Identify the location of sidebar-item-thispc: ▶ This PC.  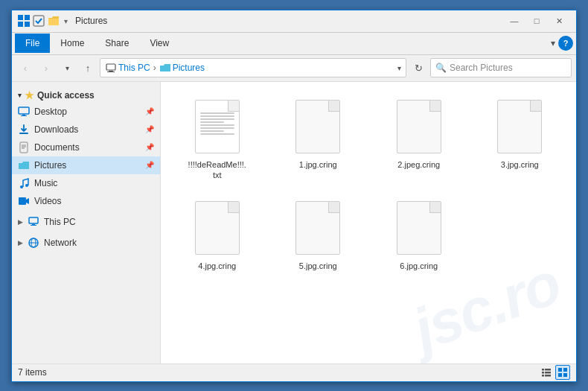
(86, 222).